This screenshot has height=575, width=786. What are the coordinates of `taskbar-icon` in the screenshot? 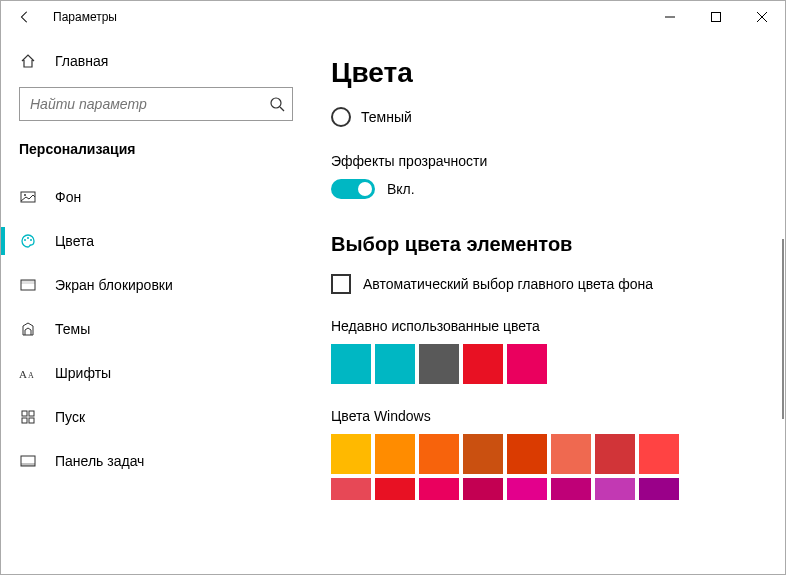 It's located at (28, 461).